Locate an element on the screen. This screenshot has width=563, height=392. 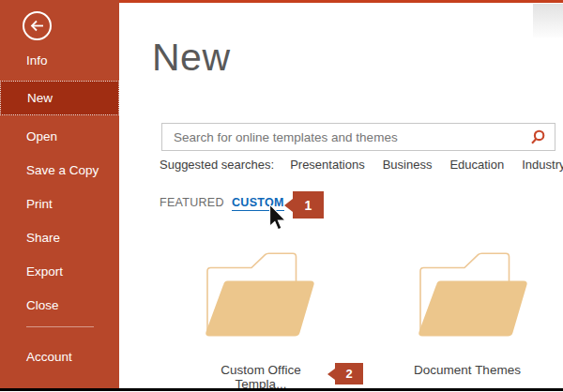
sidebar-item-label: Share is located at coordinates (43, 238).